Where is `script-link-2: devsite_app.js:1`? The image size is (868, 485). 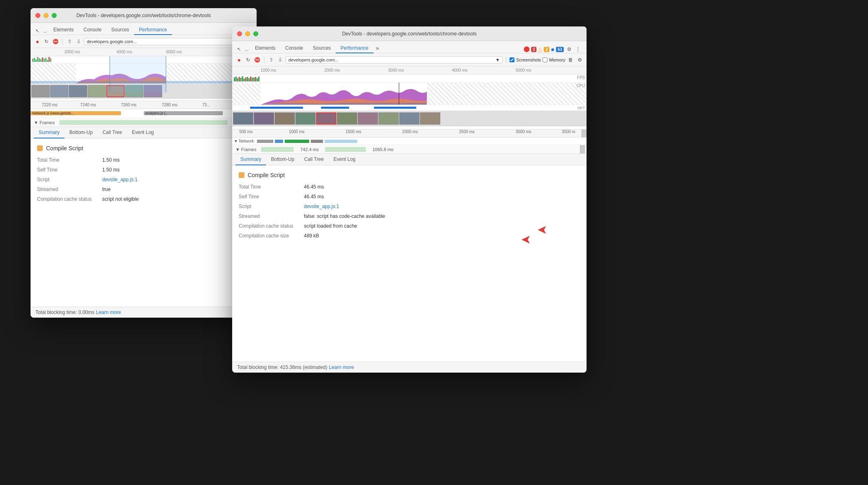
script-link-2: devsite_app.js:1 is located at coordinates (322, 206).